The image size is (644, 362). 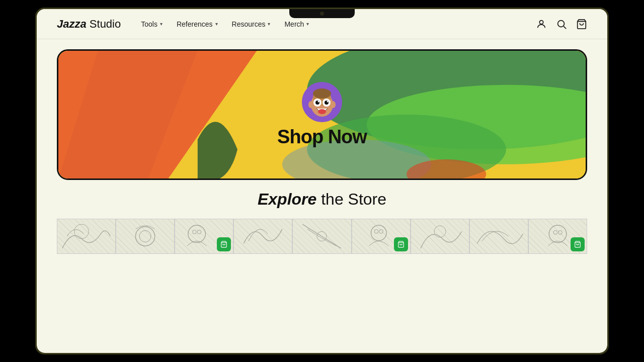 I want to click on nav-resources-label: Resources, so click(x=249, y=24).